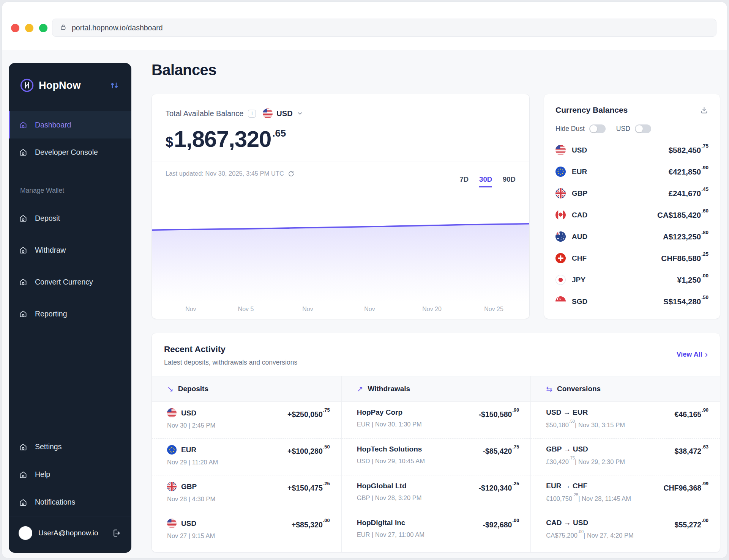  I want to click on deposit-row: USDNov 30 | 2:45 PM+$250,050.75, so click(247, 420).